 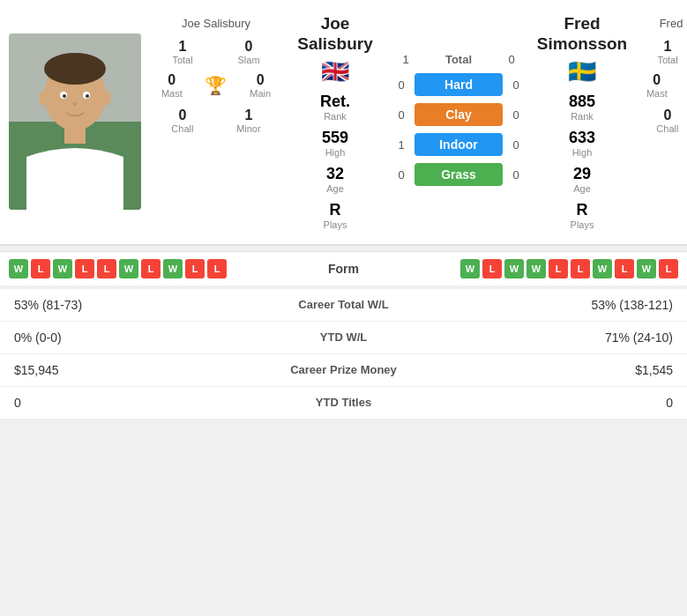 What do you see at coordinates (335, 189) in the screenshot?
I see `left-age-label: Age` at bounding box center [335, 189].